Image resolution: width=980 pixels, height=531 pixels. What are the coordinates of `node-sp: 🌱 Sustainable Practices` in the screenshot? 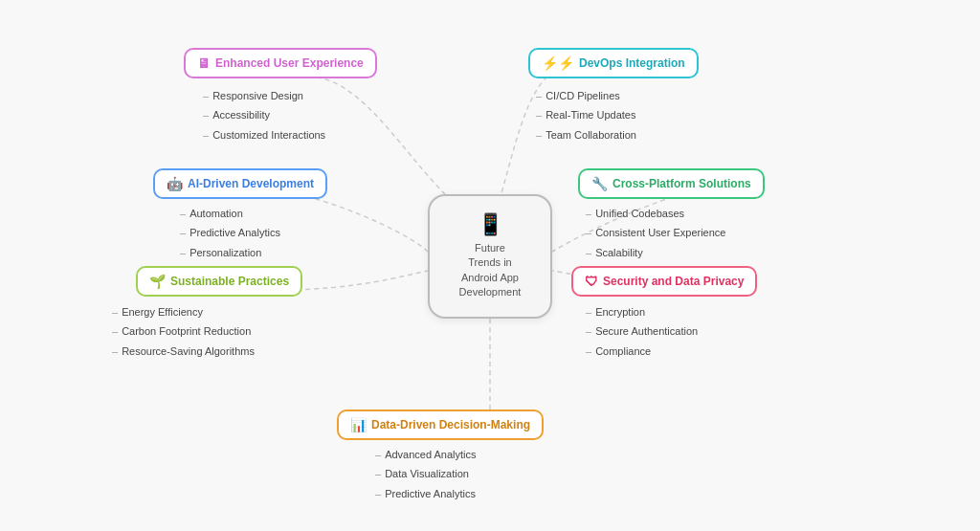 It's located at (219, 281).